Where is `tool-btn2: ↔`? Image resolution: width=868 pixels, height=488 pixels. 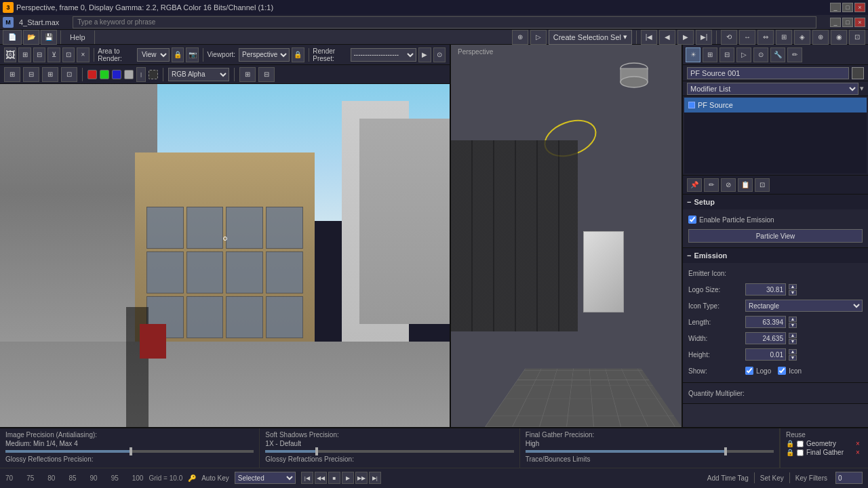 tool-btn2: ↔ is located at coordinates (747, 37).